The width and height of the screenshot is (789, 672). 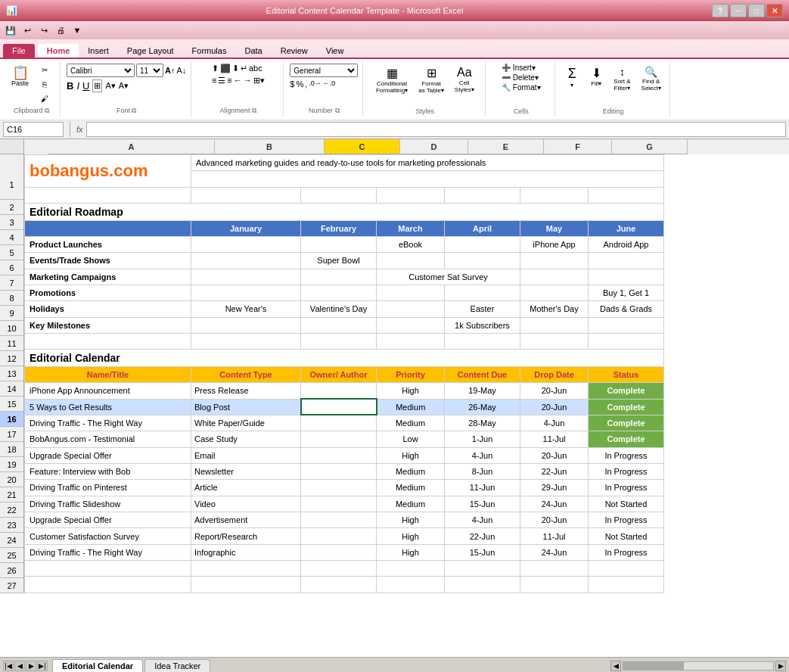 I want to click on undo-button: ↩, so click(x=27, y=30).